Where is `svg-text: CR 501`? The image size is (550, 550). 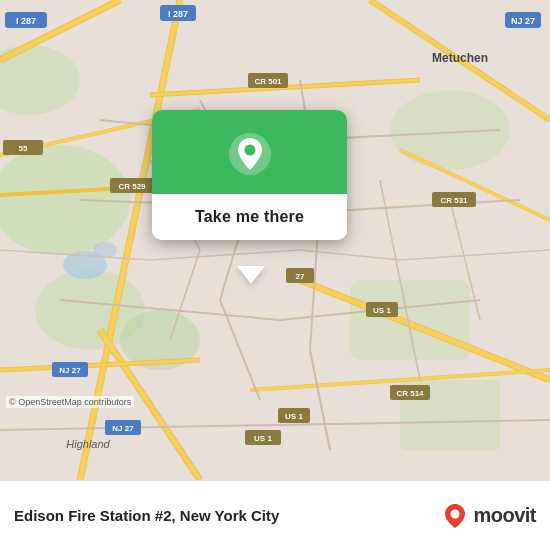
svg-text: CR 501 is located at coordinates (268, 82).